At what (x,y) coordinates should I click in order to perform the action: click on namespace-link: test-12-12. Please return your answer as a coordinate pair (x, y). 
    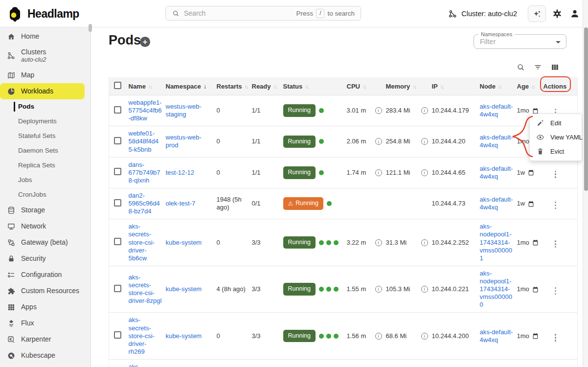
    Looking at the image, I should click on (180, 172).